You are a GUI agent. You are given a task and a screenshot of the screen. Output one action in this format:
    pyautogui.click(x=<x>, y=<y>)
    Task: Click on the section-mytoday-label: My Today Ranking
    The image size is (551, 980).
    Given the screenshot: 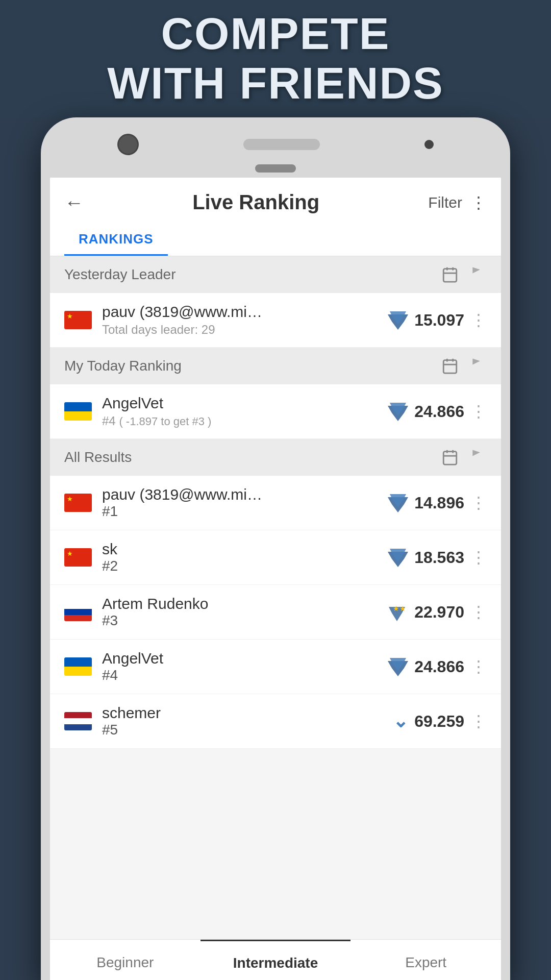 What is the action you would take?
    pyautogui.click(x=123, y=366)
    